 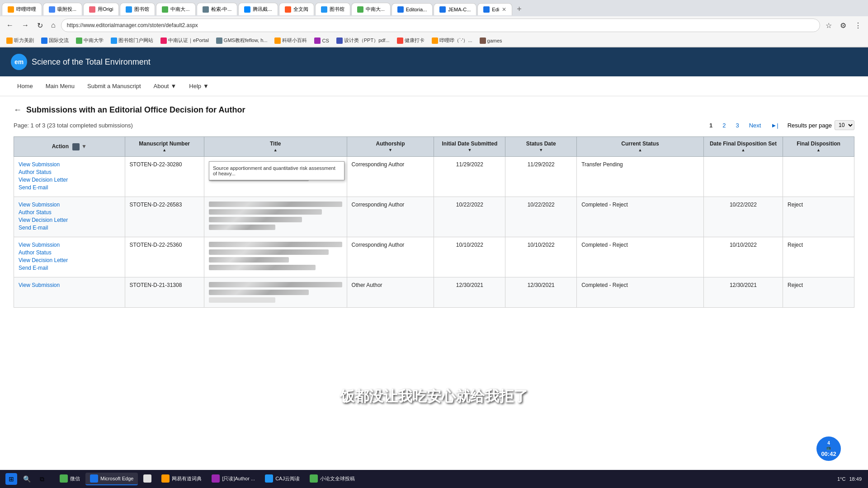 What do you see at coordinates (818, 150) in the screenshot?
I see `sort-icon-final-disposition: ▲` at bounding box center [818, 150].